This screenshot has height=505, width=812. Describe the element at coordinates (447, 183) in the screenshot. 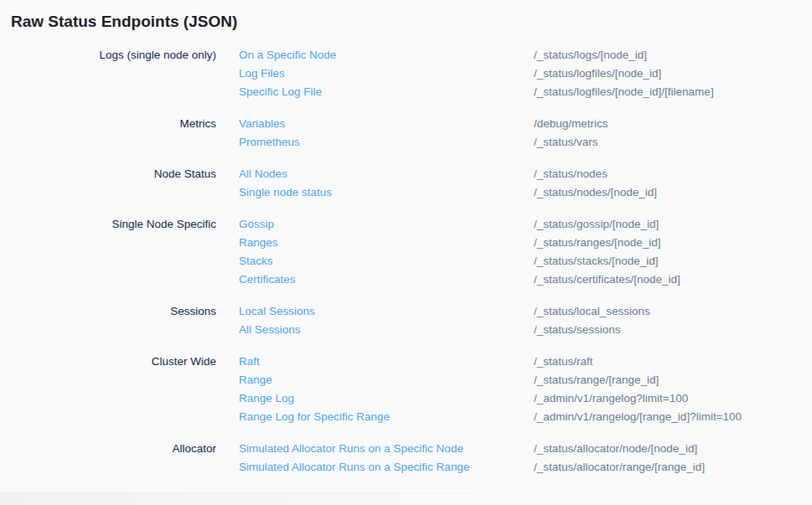

I see `endpoint-row-list: All Nodes /_status/nodes Single node sta…` at that location.